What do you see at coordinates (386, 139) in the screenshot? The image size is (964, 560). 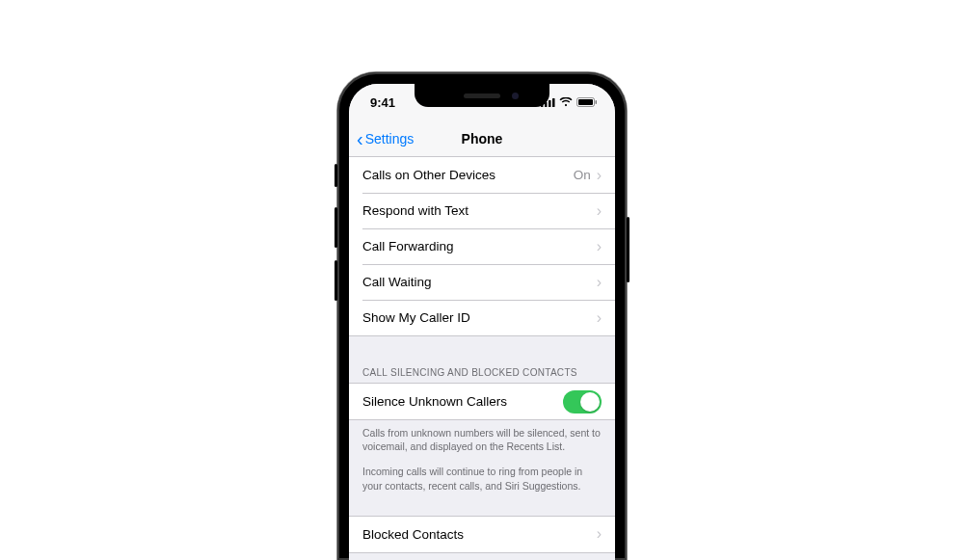 I see `back-button: ‹ Settings` at bounding box center [386, 139].